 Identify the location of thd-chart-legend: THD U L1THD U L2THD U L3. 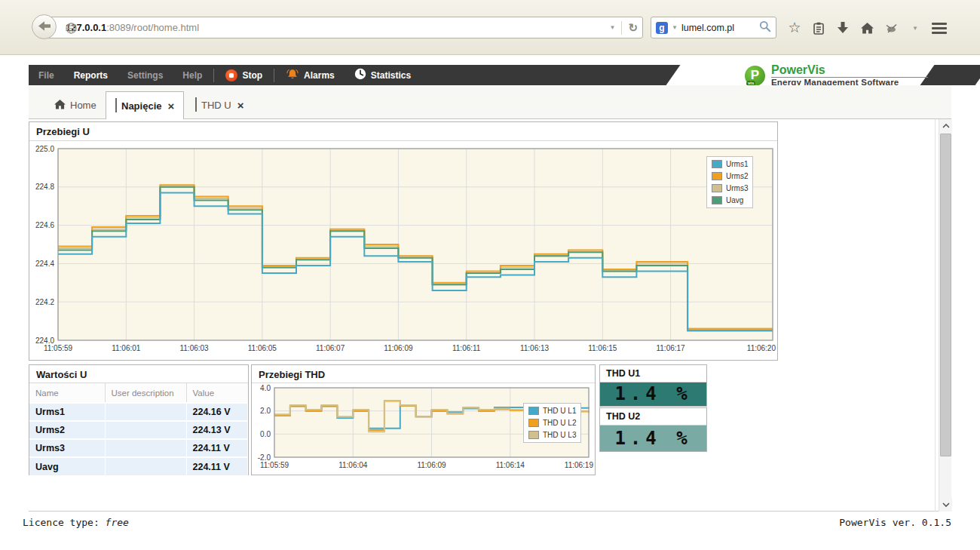
(552, 422).